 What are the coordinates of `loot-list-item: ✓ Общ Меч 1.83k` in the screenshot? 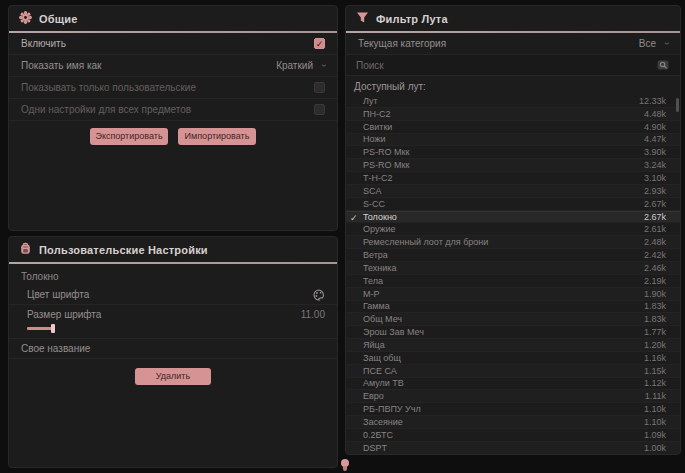 It's located at (513, 320).